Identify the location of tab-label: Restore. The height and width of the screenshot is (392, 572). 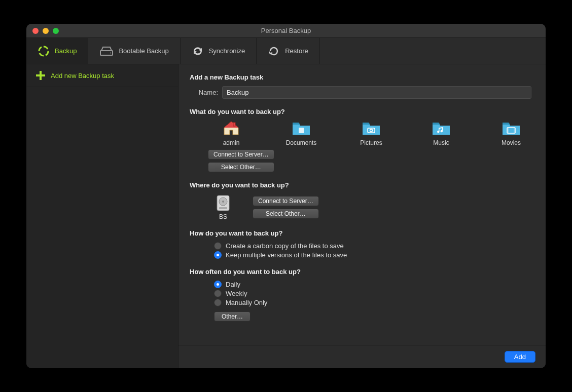
(297, 51).